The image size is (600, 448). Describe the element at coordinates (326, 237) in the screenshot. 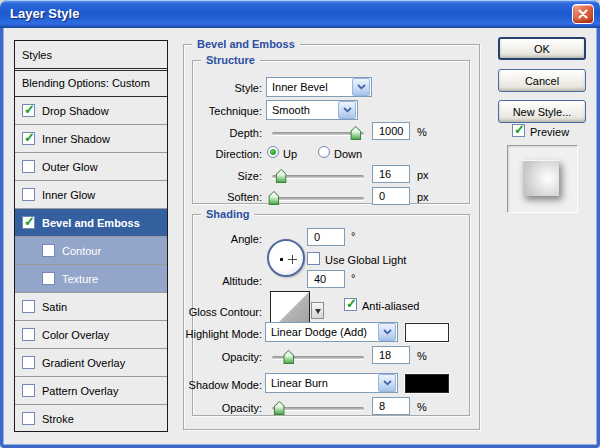

I see `angle-input: 0` at that location.